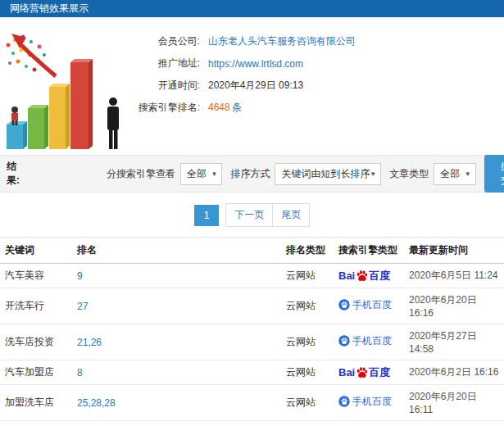 This screenshot has height=426, width=504. I want to click on growth-chart-illustration, so click(70, 88).